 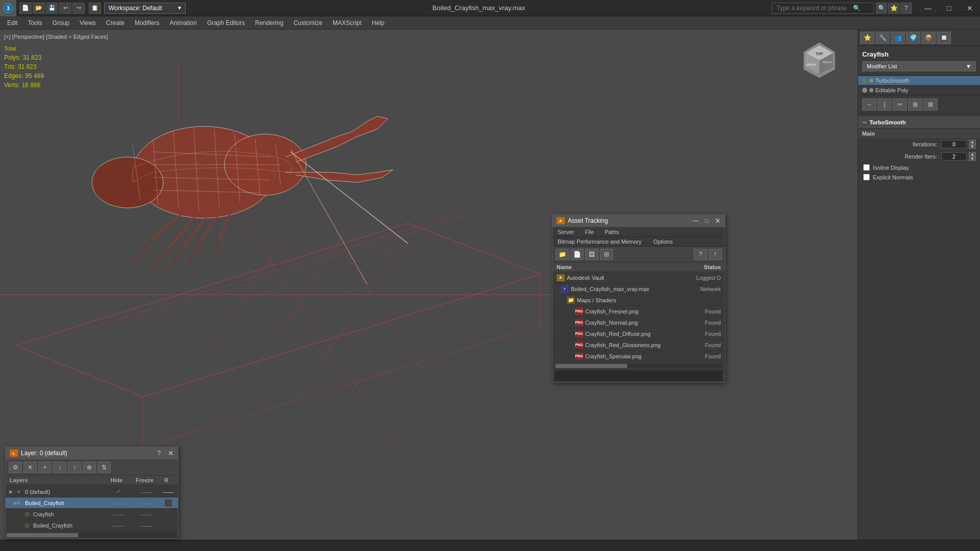 What do you see at coordinates (88, 23) in the screenshot?
I see `menu-views: Views` at bounding box center [88, 23].